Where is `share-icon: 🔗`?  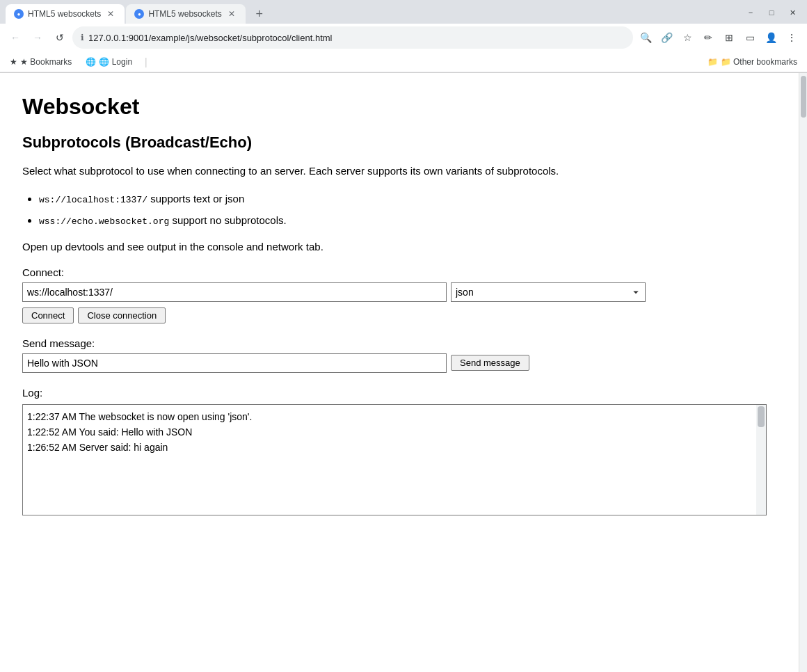 share-icon: 🔗 is located at coordinates (666, 38).